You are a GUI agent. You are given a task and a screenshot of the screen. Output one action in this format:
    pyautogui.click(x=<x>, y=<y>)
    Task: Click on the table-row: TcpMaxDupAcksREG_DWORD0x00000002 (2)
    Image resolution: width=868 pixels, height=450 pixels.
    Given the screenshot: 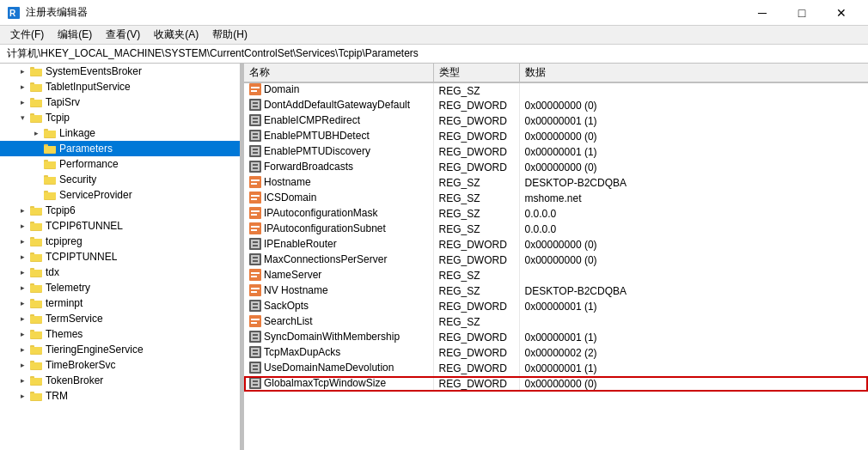 What is the action you would take?
    pyautogui.click(x=556, y=353)
    